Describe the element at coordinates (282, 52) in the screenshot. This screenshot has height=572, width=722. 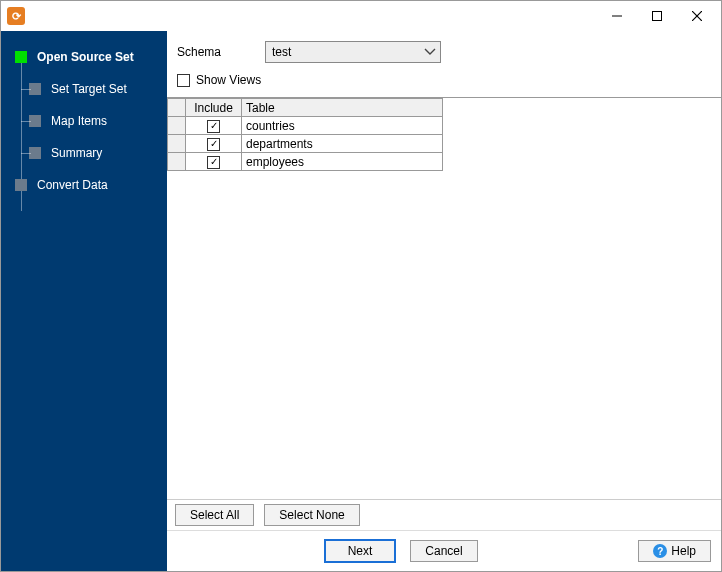
I see `schema-value: test` at that location.